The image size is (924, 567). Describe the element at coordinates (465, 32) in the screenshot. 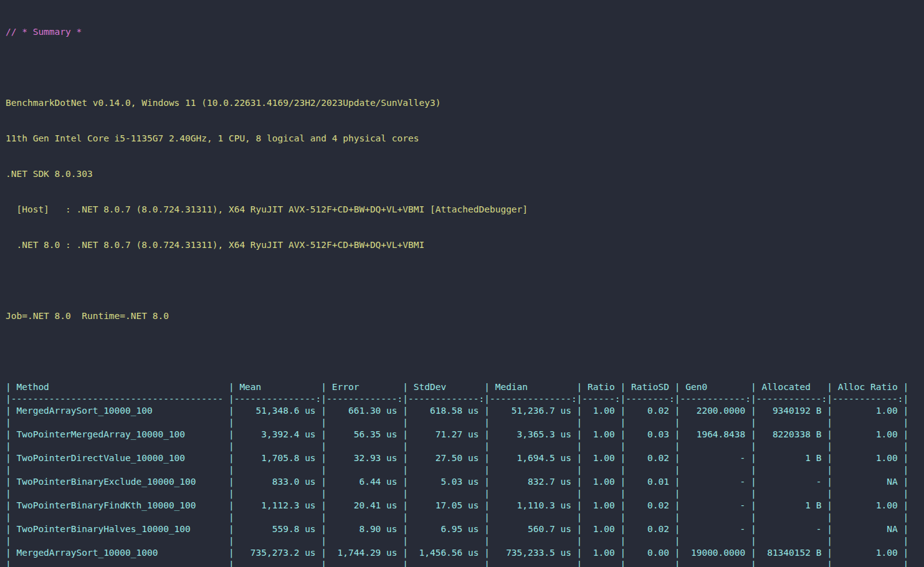

I see `summary-title: // * Summary *` at that location.